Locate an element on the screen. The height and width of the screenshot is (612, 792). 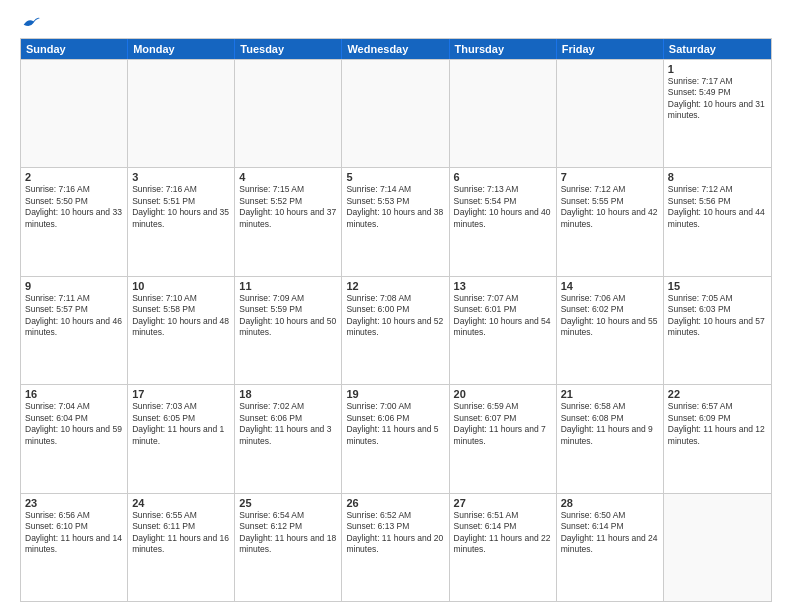
day-cell-28: 28Sunrise: 6:50 AM Sunset: 6:14 PM Dayli… is located at coordinates (610, 548).